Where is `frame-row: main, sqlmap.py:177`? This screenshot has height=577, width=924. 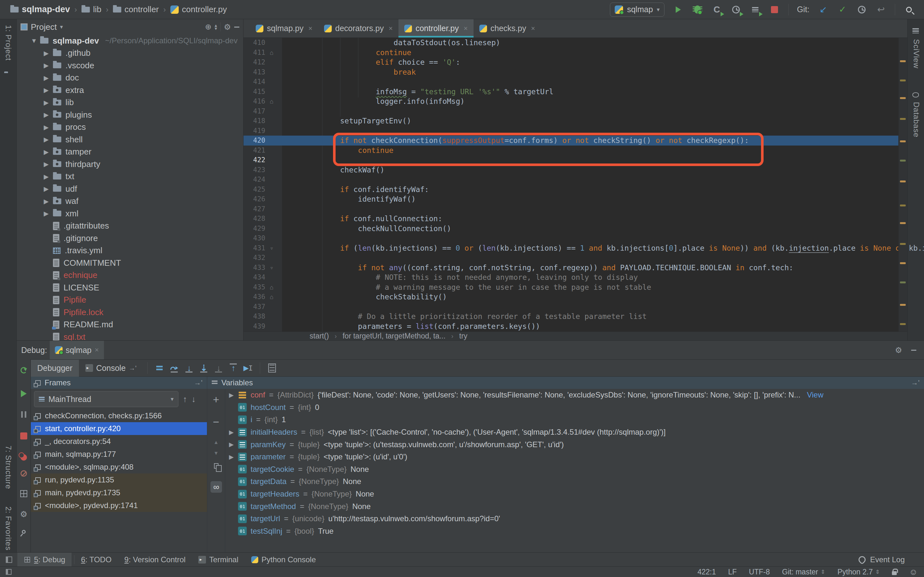 frame-row: main, sqlmap.py:177 is located at coordinates (119, 454).